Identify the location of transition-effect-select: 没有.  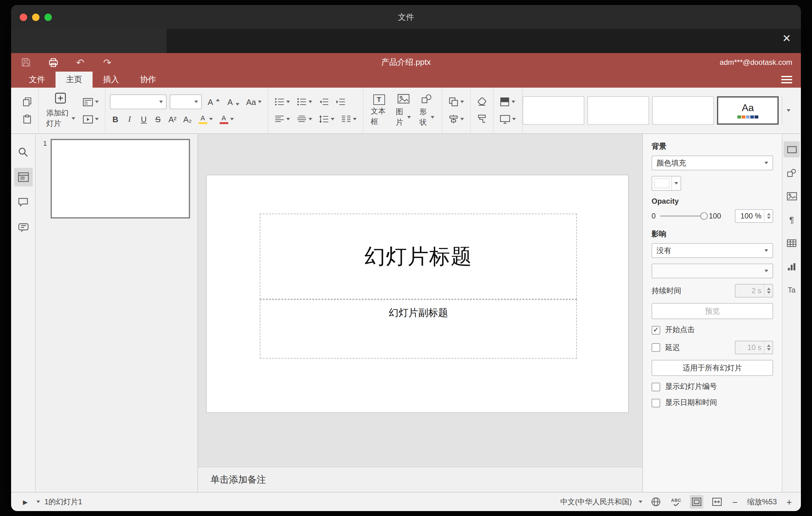
(712, 251).